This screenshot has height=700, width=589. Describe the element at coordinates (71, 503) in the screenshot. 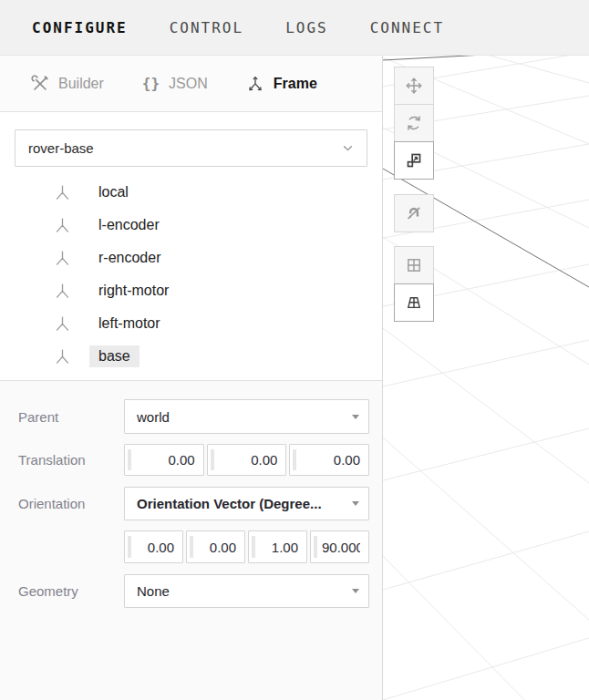

I see `orientation-label: Orientation` at that location.